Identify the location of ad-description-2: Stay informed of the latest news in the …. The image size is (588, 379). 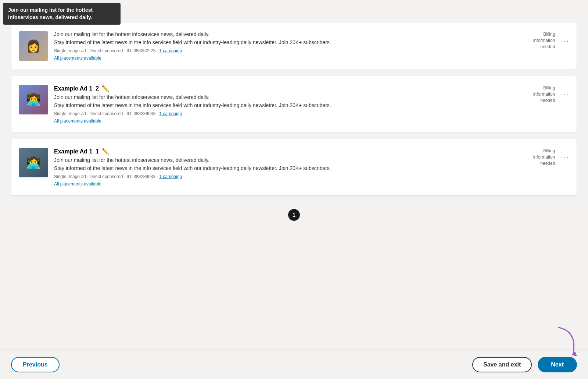
(290, 105).